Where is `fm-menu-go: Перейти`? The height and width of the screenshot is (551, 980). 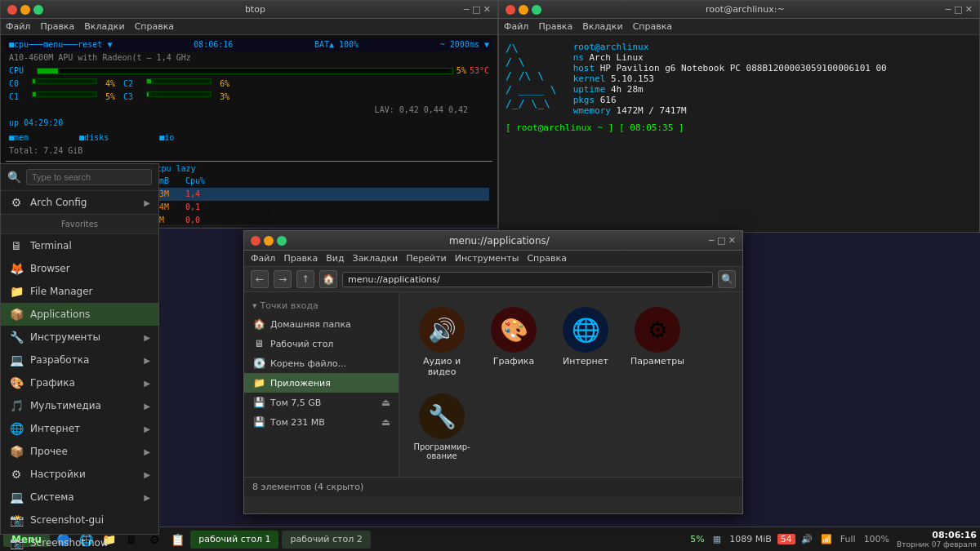
fm-menu-go: Перейти is located at coordinates (426, 258).